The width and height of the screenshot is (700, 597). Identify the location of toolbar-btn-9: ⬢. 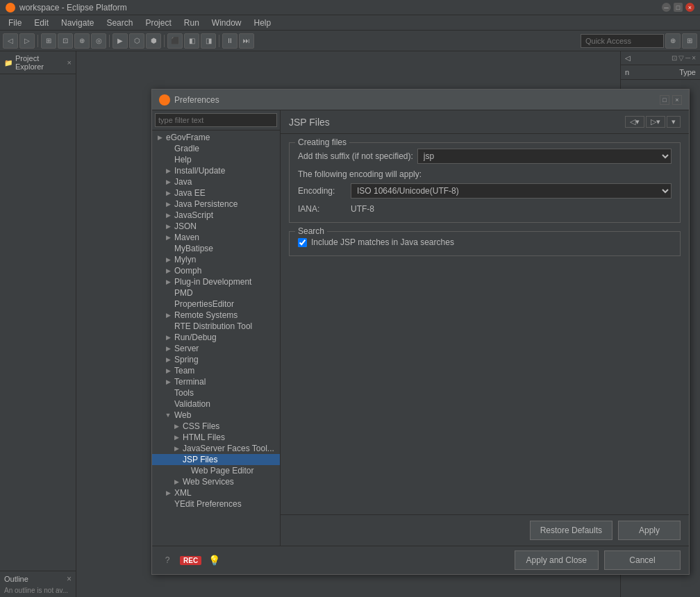
(153, 41).